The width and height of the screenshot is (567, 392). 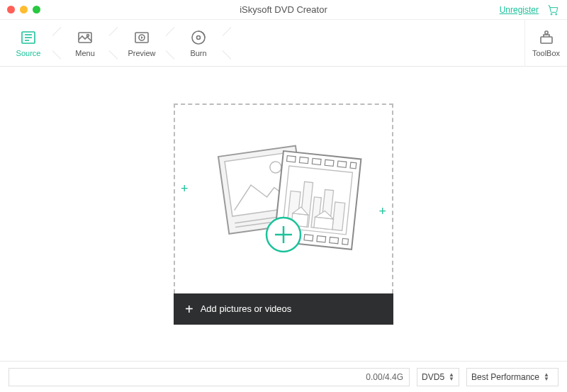 What do you see at coordinates (284, 10) in the screenshot?
I see `app-title: iSkysoft DVD Creator` at bounding box center [284, 10].